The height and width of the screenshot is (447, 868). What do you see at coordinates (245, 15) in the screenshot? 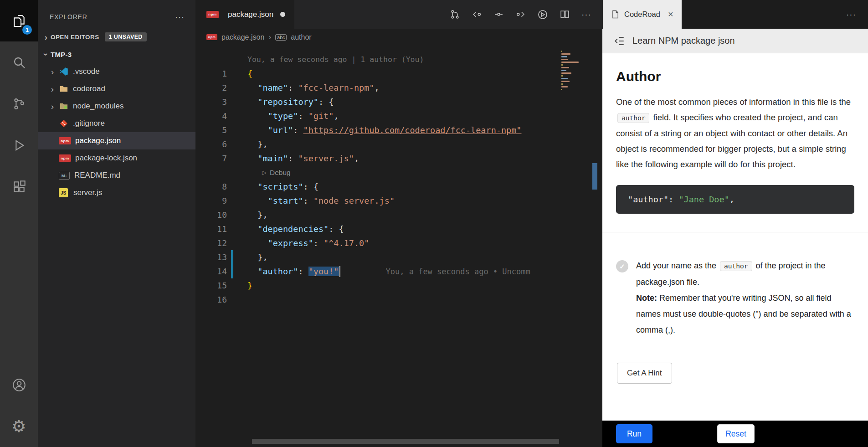
I see `tab-package-json: npm package.json` at bounding box center [245, 15].